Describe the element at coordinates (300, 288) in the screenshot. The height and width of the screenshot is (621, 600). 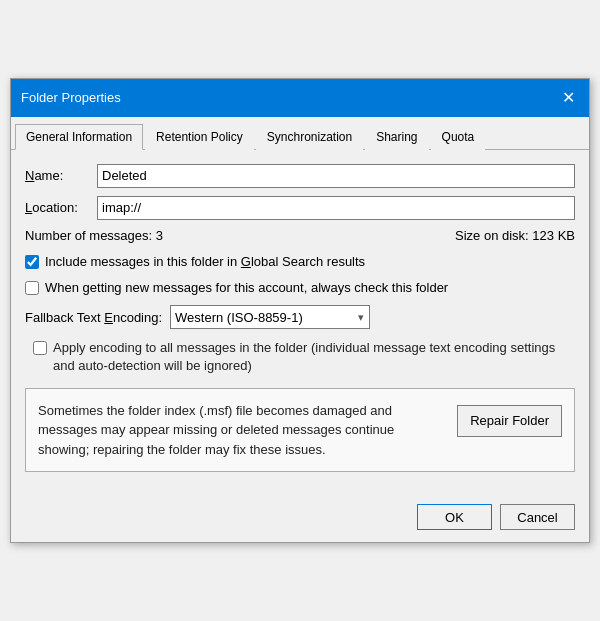
I see `always-check-row: When getting new messages for this accou…` at that location.